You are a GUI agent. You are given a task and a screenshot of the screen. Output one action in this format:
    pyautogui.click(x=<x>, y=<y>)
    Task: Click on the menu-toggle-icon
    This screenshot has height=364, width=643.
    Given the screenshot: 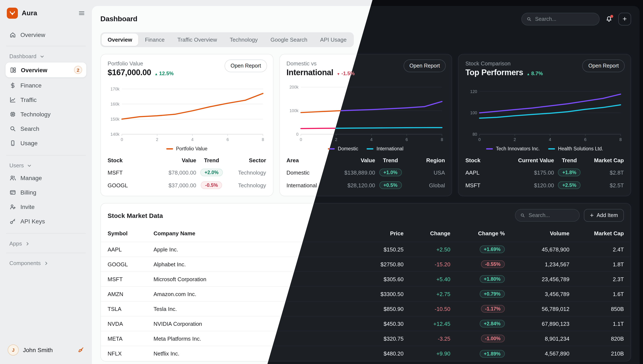 What is the action you would take?
    pyautogui.click(x=82, y=13)
    